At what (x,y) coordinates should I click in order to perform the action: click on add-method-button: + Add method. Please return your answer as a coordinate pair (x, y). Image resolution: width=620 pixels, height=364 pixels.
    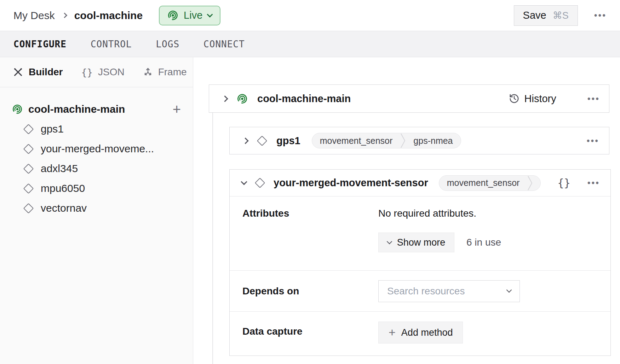
    Looking at the image, I should click on (420, 333).